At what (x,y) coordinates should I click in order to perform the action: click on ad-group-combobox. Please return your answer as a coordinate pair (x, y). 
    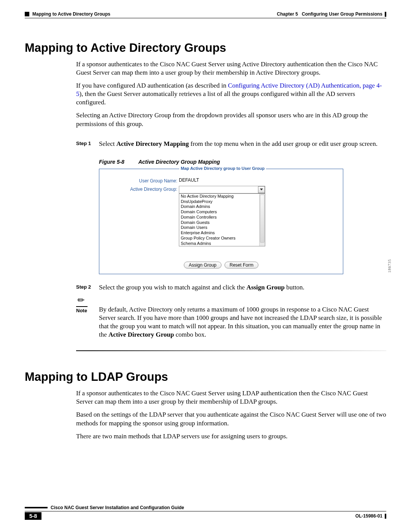
    Looking at the image, I should click on (222, 190).